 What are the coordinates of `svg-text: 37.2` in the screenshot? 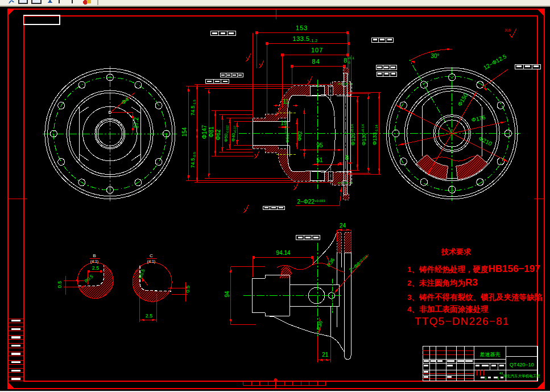 It's located at (137, 123).